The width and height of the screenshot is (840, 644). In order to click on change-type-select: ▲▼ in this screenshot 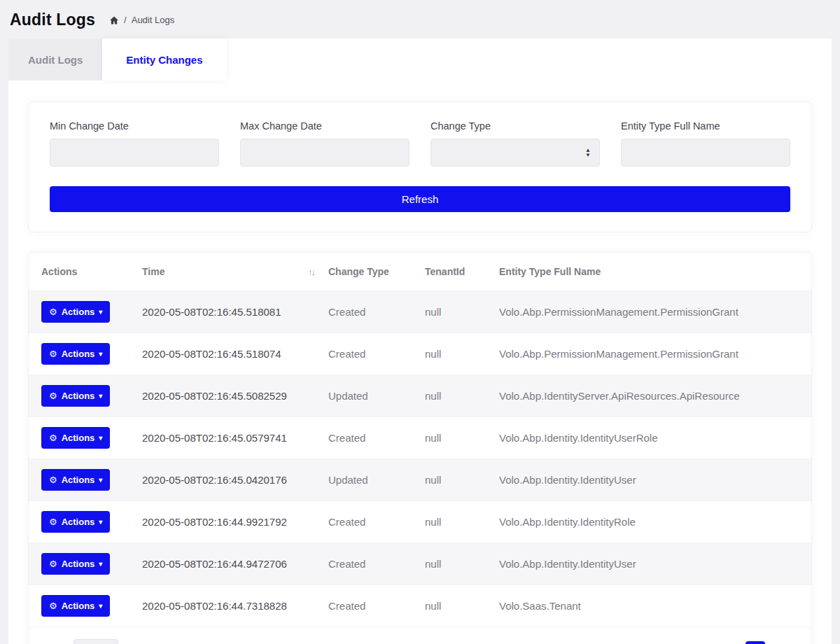, I will do `click(515, 153)`.